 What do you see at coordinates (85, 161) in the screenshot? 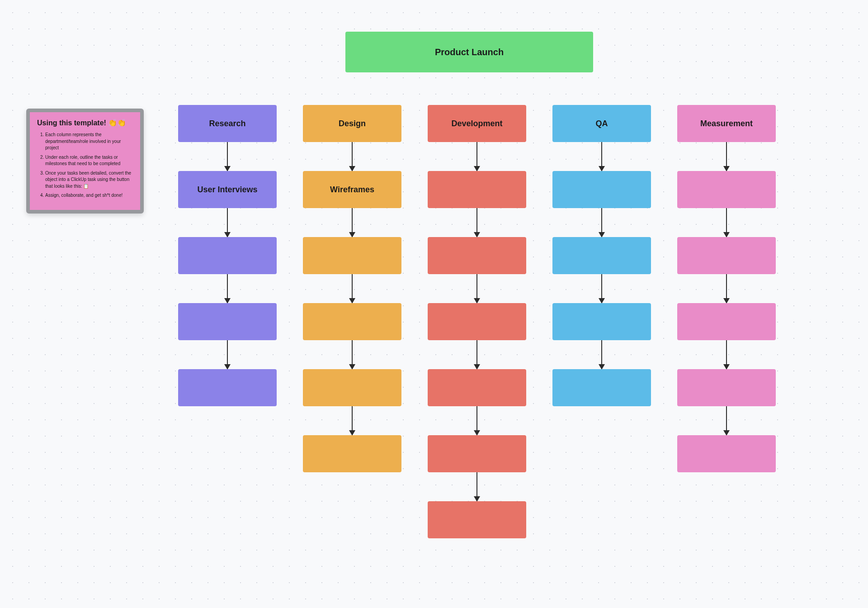
I see `instructions-sticky: Using this template! 👏👏 Each column repr…` at bounding box center [85, 161].